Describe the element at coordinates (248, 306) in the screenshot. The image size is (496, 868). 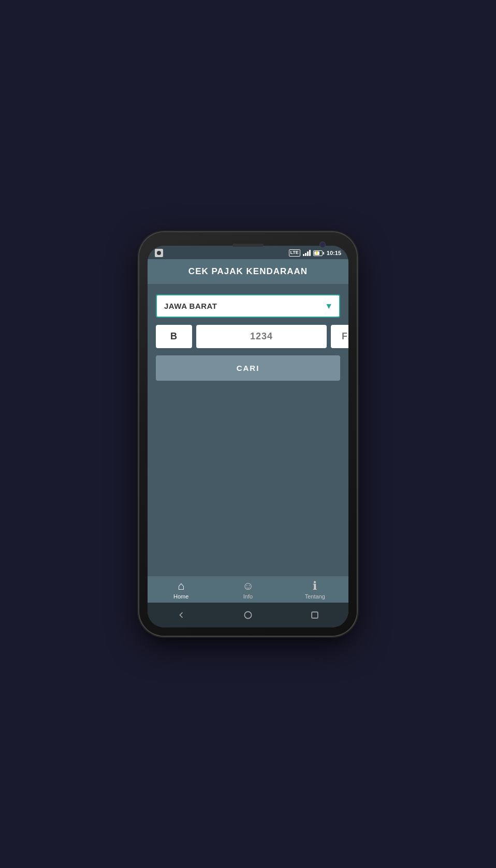
I see `province-dropdown-wrapper: JAWA BARAT JAWA TENGAH JAWA TIMUR DKI JA…` at that location.